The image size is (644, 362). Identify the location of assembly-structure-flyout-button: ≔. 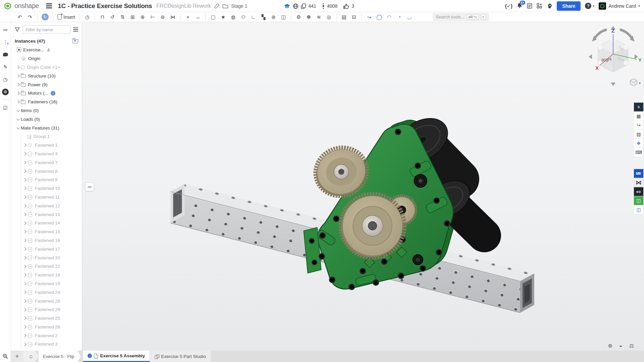
(90, 187).